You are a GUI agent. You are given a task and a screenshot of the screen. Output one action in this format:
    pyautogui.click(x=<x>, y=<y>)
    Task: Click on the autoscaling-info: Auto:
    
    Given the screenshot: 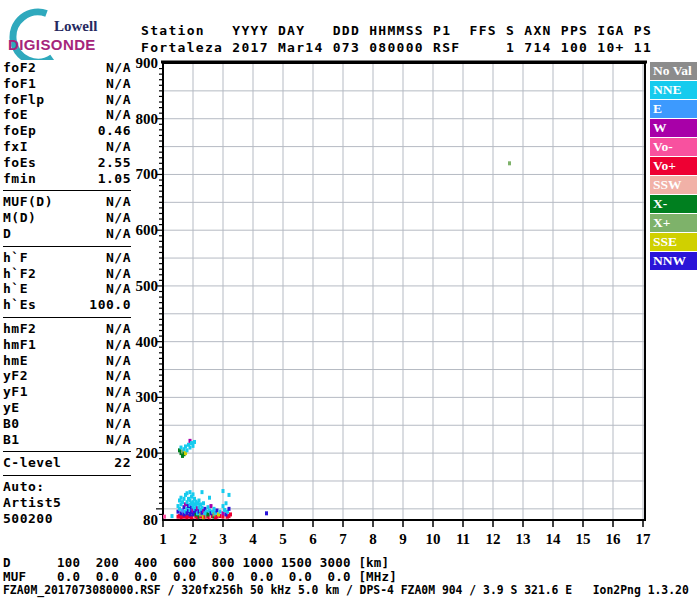 What is the action you would take?
    pyautogui.click(x=67, y=487)
    